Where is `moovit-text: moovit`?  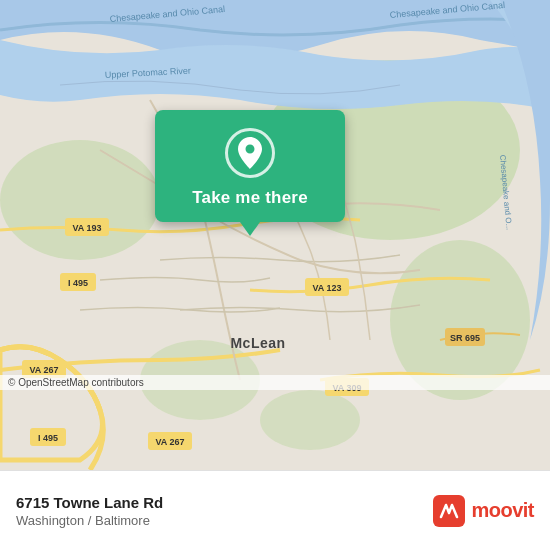
moovit-text: moovit is located at coordinates (502, 510).